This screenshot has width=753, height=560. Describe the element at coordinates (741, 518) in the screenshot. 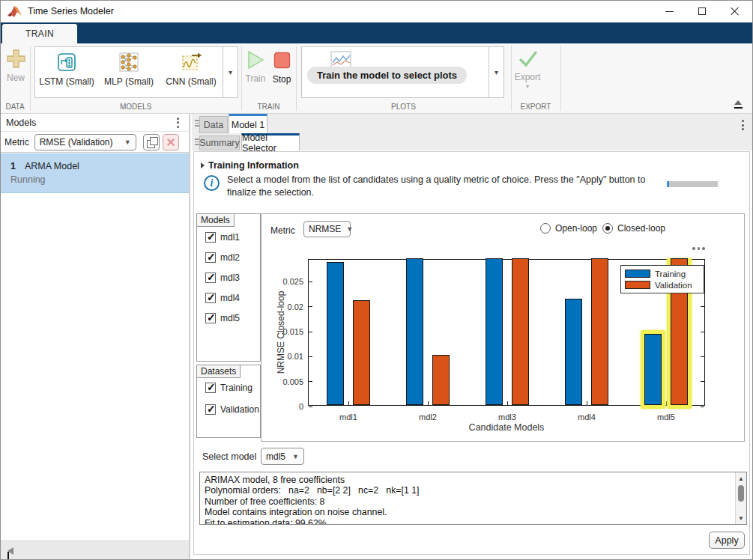

I see `scroll-down-icon: ▼` at that location.